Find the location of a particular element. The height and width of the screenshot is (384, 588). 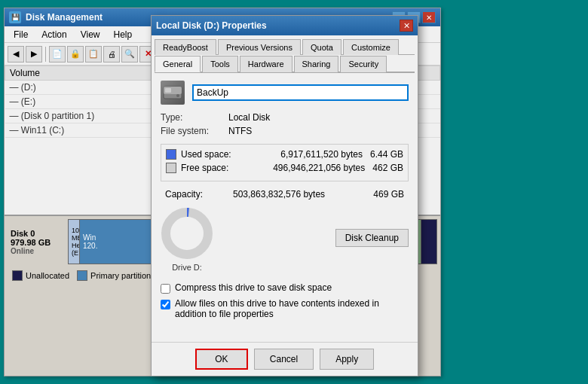

partition-unalloc is located at coordinates (429, 242).